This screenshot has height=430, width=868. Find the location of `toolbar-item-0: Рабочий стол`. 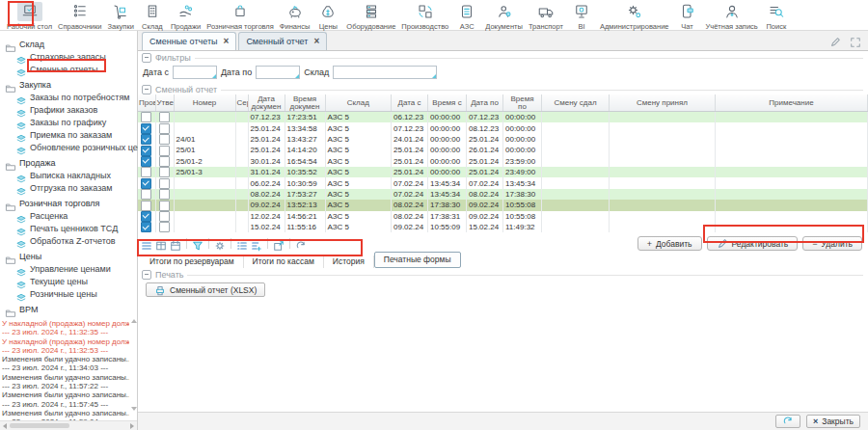

toolbar-item-0: Рабочий стол is located at coordinates (29, 16).